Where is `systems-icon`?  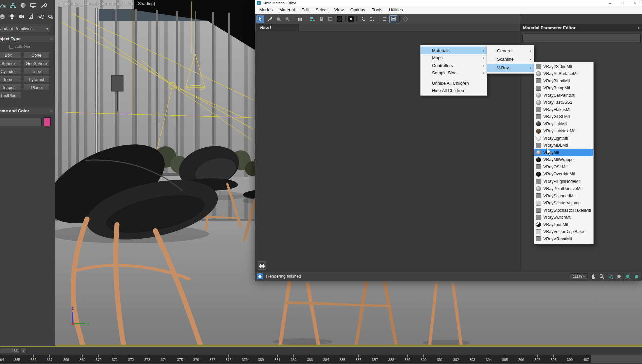
systems-icon is located at coordinates (51, 17).